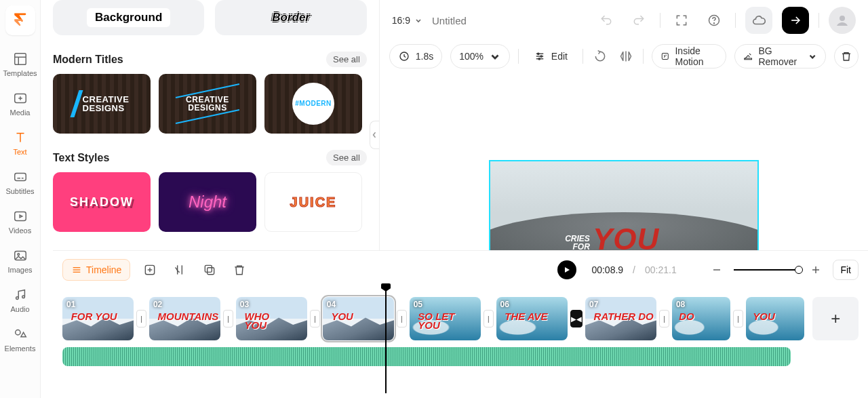  I want to click on timeline-tab: Timeline, so click(96, 270).